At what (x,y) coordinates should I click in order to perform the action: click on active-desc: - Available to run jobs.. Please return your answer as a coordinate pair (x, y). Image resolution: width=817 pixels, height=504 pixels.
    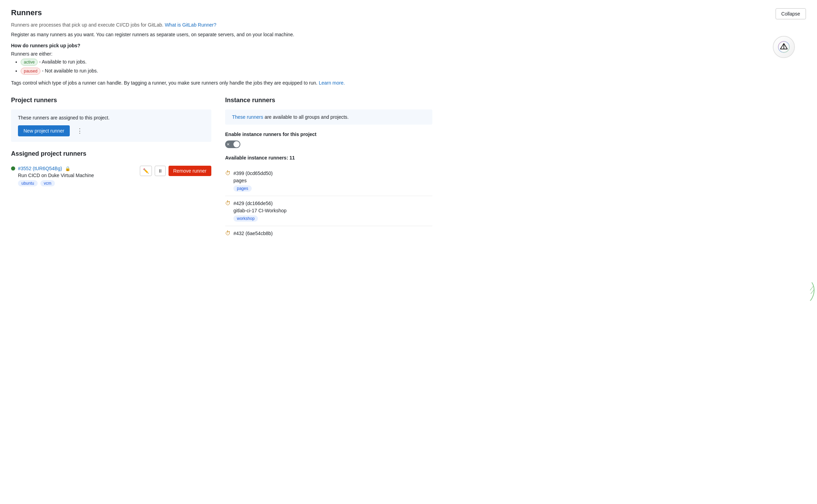
    Looking at the image, I should click on (63, 62).